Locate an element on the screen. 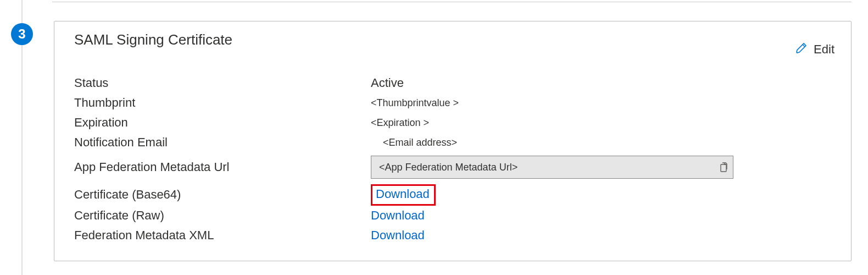 The width and height of the screenshot is (868, 275). previous-card-edge is located at coordinates (452, 1).